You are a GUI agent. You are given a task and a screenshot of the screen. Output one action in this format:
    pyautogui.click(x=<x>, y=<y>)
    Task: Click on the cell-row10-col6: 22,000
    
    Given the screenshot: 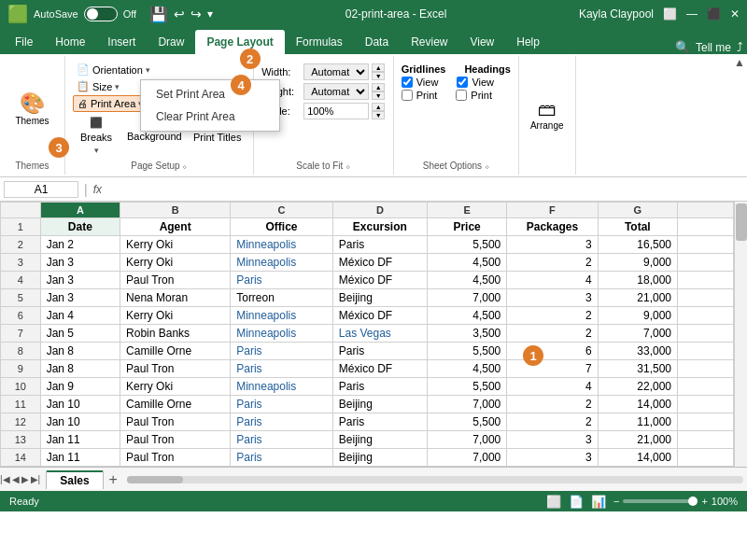 What is the action you would take?
    pyautogui.click(x=637, y=386)
    